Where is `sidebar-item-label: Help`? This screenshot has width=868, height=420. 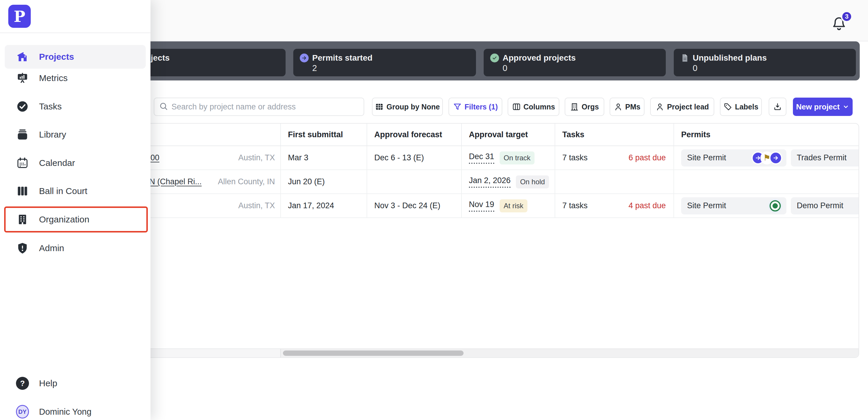 sidebar-item-label: Help is located at coordinates (48, 383).